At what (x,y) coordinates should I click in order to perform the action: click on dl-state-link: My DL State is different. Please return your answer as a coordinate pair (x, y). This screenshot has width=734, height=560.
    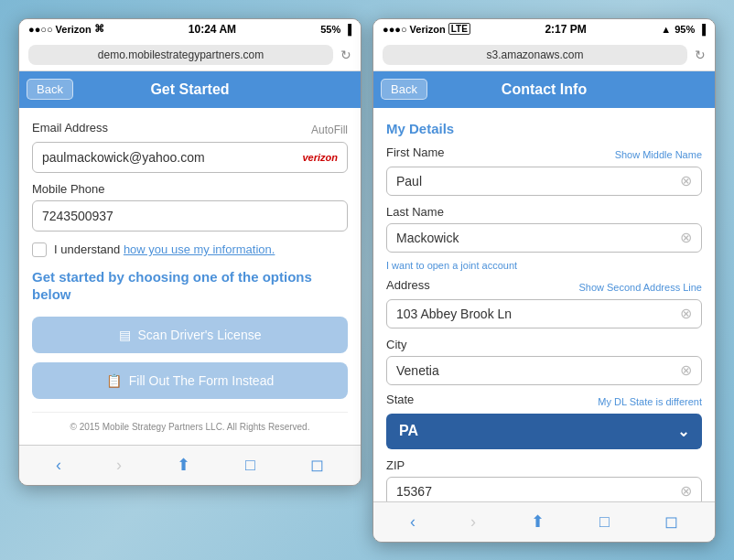
    Looking at the image, I should click on (650, 402).